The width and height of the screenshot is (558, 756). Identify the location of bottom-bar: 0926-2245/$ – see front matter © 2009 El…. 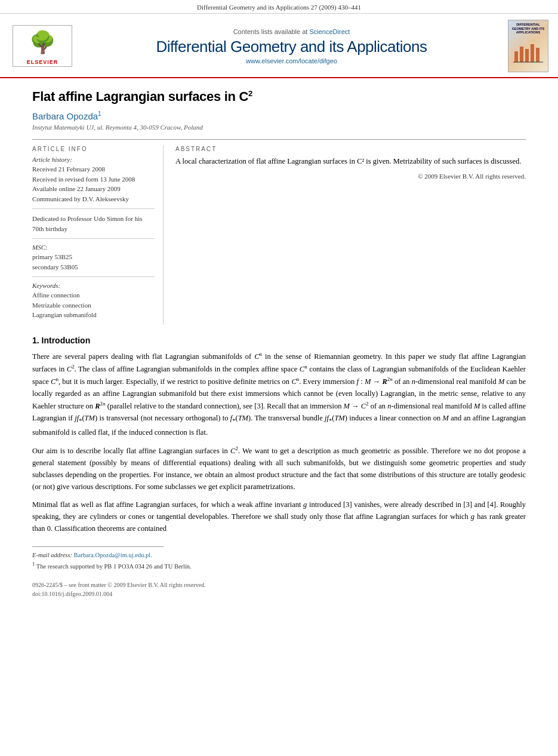
(279, 589).